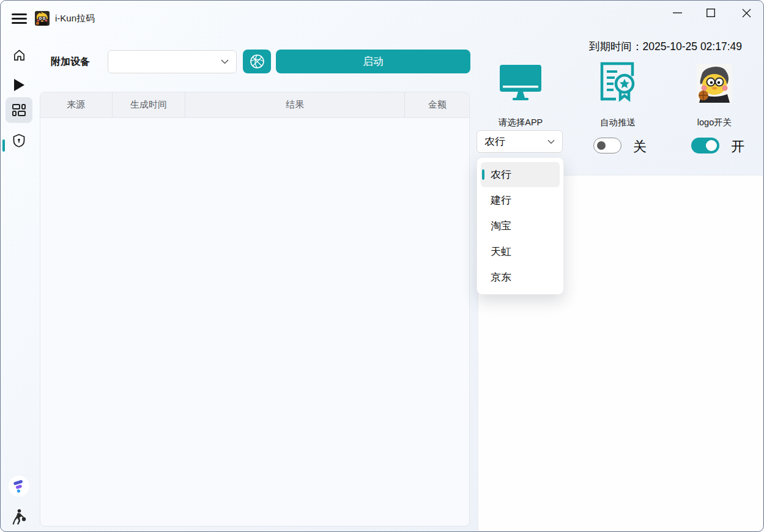 This screenshot has width=764, height=532. Describe the element at coordinates (437, 105) in the screenshot. I see `table-column-header: 金额` at that location.